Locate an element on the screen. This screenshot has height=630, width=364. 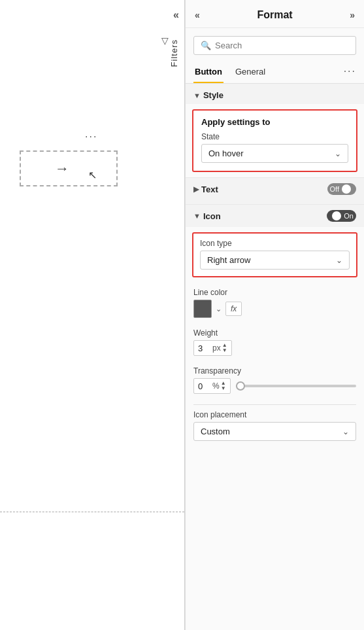
weight-input-box: 3 px ▲ ▼ is located at coordinates (213, 348).